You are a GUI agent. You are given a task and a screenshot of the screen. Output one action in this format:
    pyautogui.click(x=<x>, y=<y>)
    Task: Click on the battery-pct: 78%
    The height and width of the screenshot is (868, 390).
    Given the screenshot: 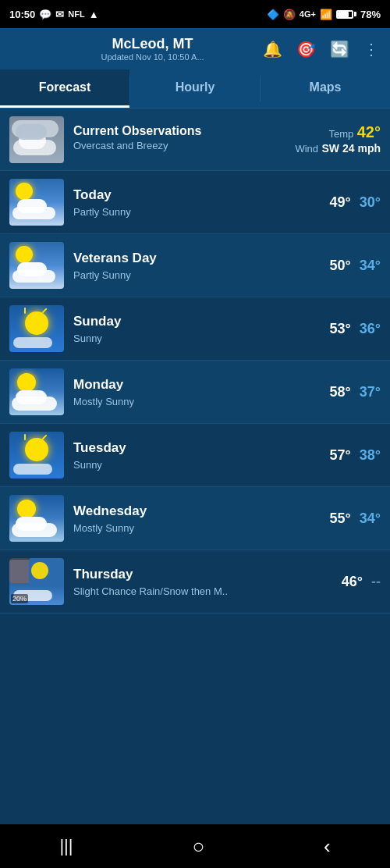 What is the action you would take?
    pyautogui.click(x=370, y=14)
    